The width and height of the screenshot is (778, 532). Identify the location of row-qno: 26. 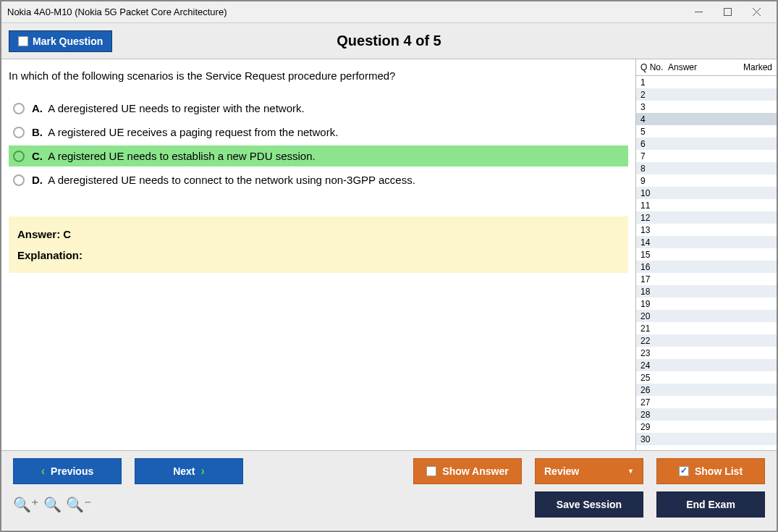
(654, 390).